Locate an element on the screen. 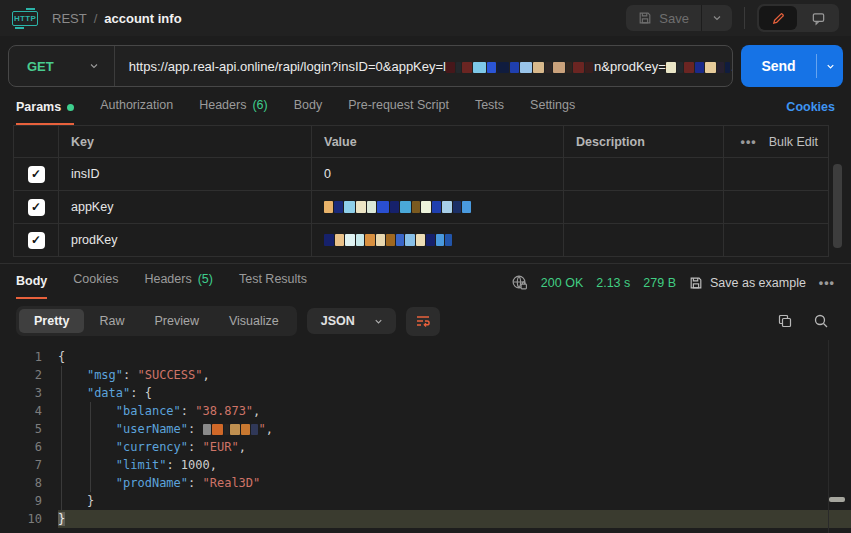 This screenshot has width=851, height=533. wrap-text-button is located at coordinates (423, 322).